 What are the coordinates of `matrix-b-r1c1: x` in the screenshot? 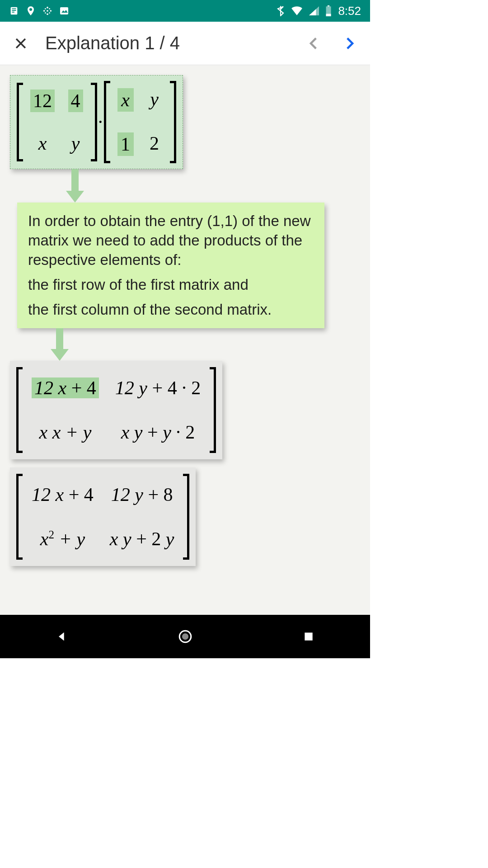 It's located at (126, 100).